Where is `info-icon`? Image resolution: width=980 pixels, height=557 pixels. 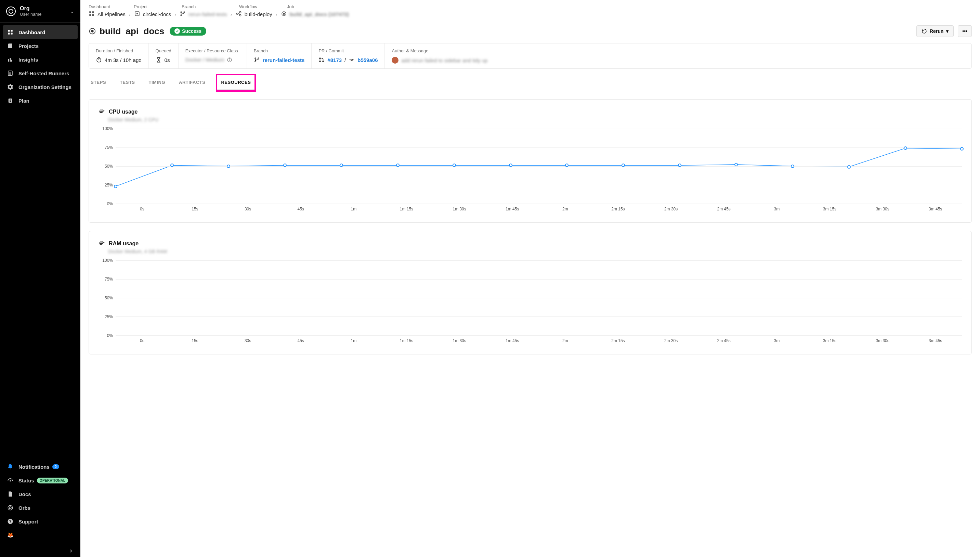 info-icon is located at coordinates (229, 60).